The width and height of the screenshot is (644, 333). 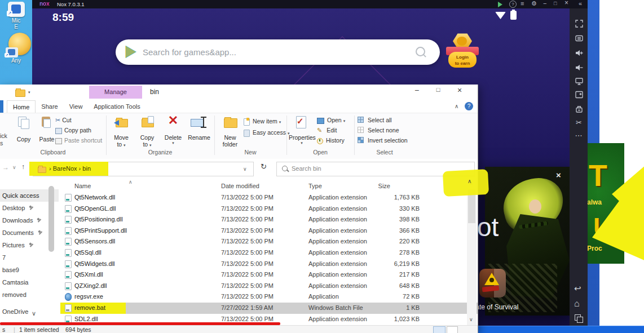 What do you see at coordinates (579, 81) in the screenshot?
I see `screen-icon` at bounding box center [579, 81].